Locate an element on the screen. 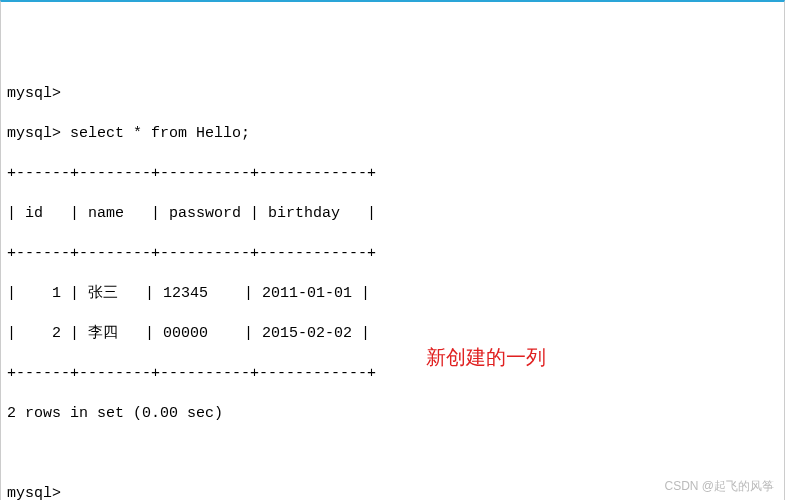 The width and height of the screenshot is (785, 500). mysql-prompt-empty-2: mysql> is located at coordinates (392, 492).